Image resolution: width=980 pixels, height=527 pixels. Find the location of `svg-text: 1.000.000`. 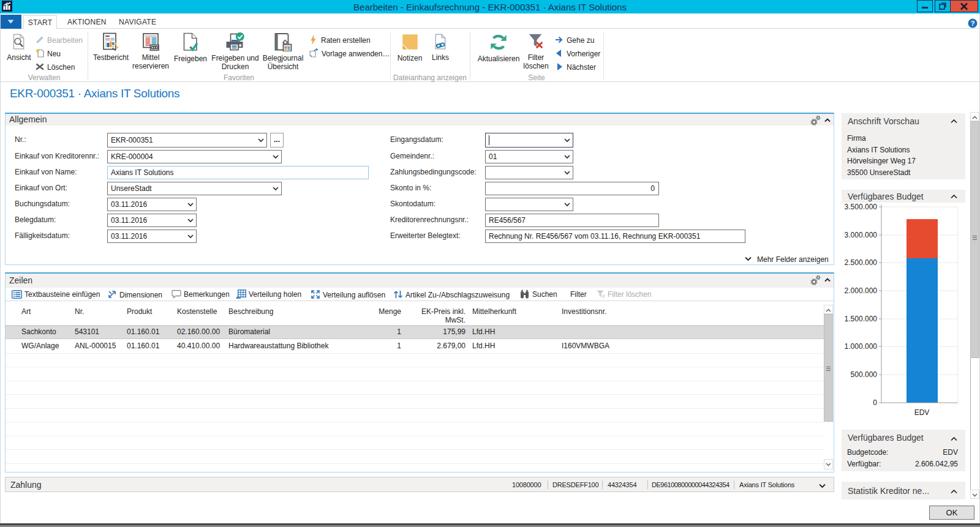

svg-text: 1.000.000 is located at coordinates (861, 346).